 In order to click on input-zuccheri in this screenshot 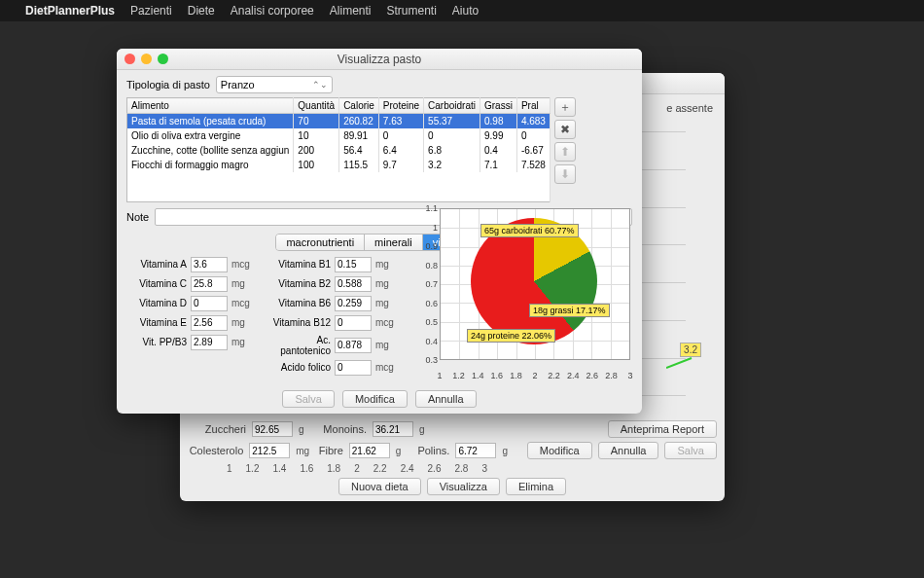, I will do `click(272, 429)`.